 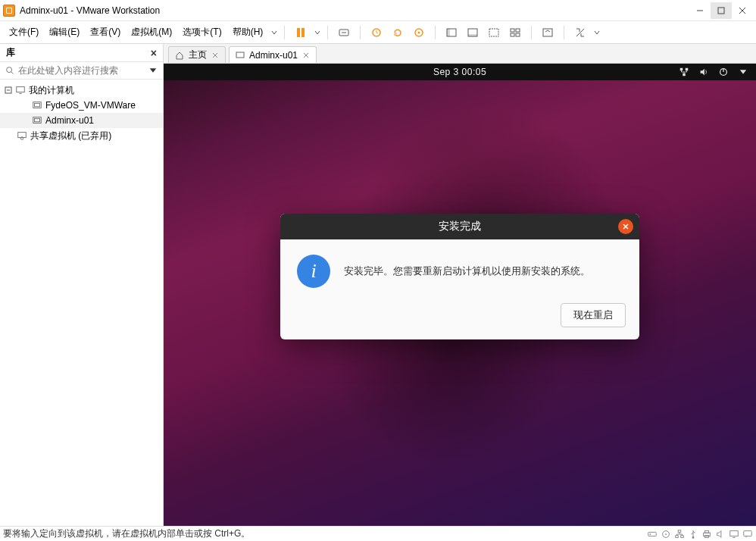 I want to click on tab-vm-adminx: Adminx-u01, so click(x=273, y=55).